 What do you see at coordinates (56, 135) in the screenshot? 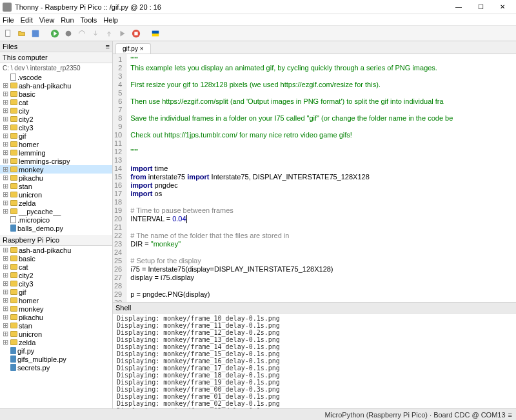
I see `local-item: ⊞gif` at bounding box center [56, 135].